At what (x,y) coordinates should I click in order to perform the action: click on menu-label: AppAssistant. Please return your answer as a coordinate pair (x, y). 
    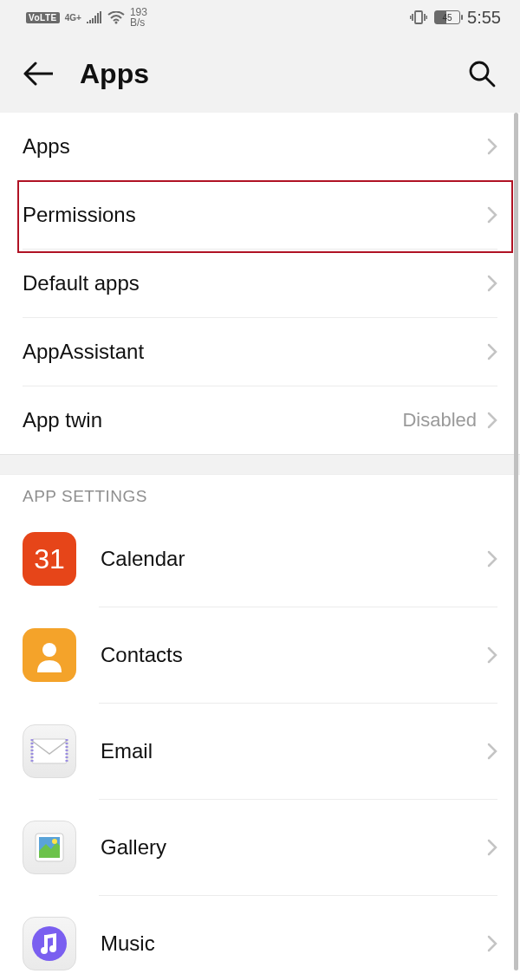
    Looking at the image, I should click on (83, 352).